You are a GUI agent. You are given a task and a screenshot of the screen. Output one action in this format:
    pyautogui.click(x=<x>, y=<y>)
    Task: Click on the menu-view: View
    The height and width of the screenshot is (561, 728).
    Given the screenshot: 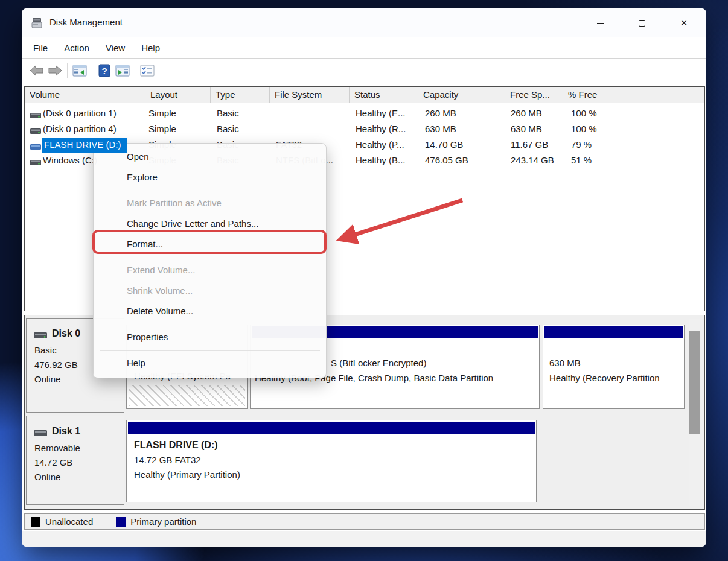 What is the action you would take?
    pyautogui.click(x=115, y=48)
    